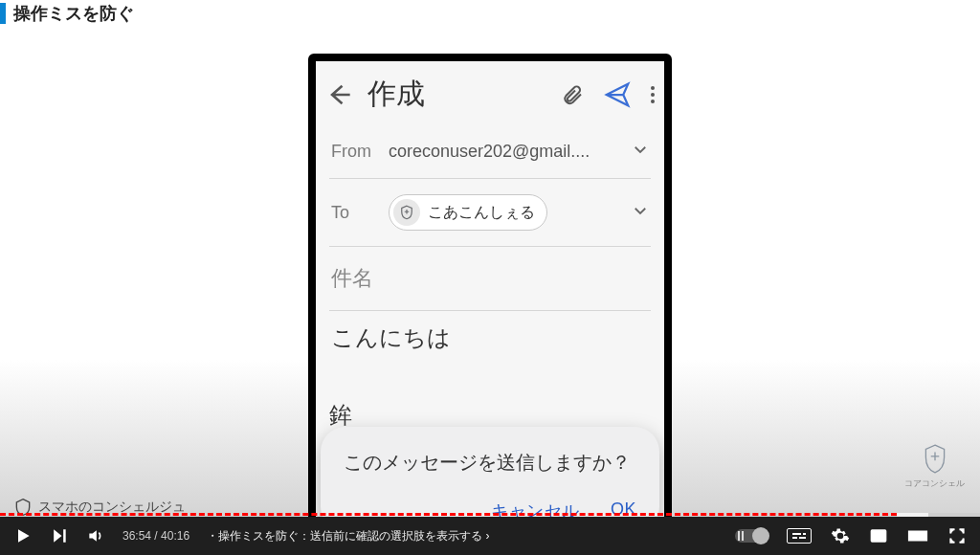 The height and width of the screenshot is (555, 980). I want to click on chevron-right-icon: ›, so click(487, 536).